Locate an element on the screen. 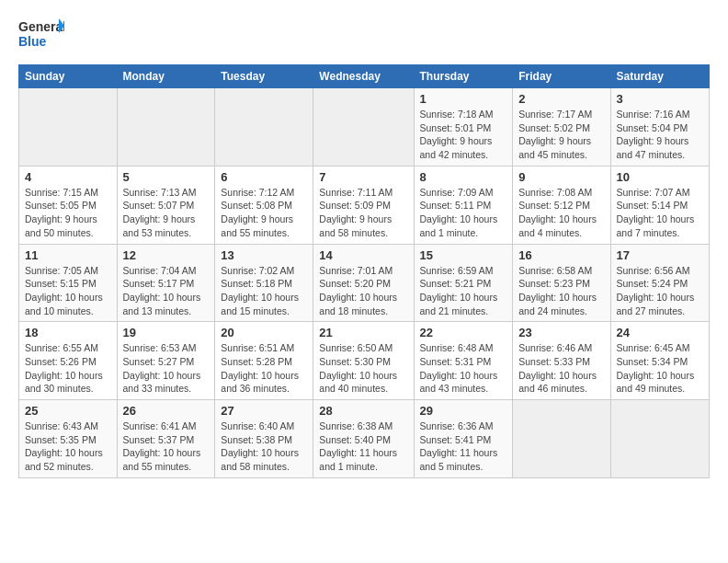 The image size is (728, 563). day-cell-20: 20Sunrise: 6:51 AMSunset: 5:28 PMDayligh… is located at coordinates (265, 361).